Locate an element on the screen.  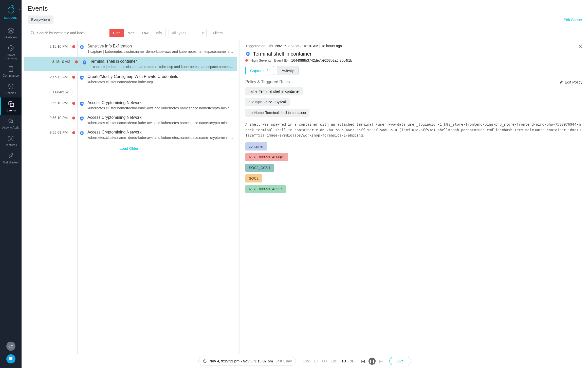
edit-scope-link: Edit Scope is located at coordinates (573, 20).